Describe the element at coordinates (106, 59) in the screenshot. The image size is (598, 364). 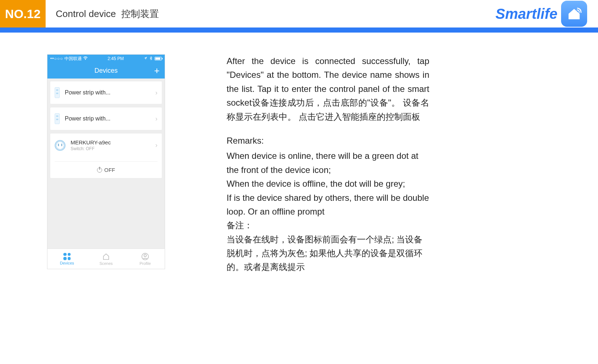
I see `status-bar: ••○○○ 中国联通 2:45 PM` at that location.